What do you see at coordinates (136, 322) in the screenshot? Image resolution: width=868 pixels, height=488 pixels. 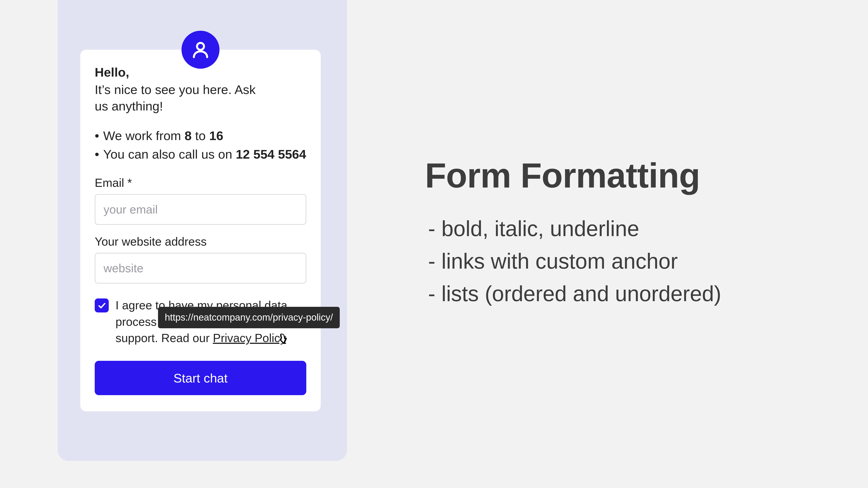 I see `consent-line2: process` at bounding box center [136, 322].